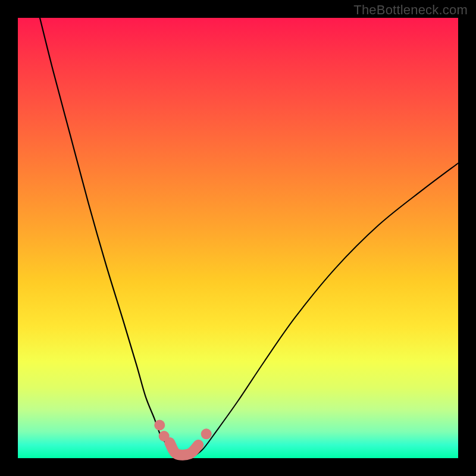  I want to click on pink-dot-right, so click(206, 434).